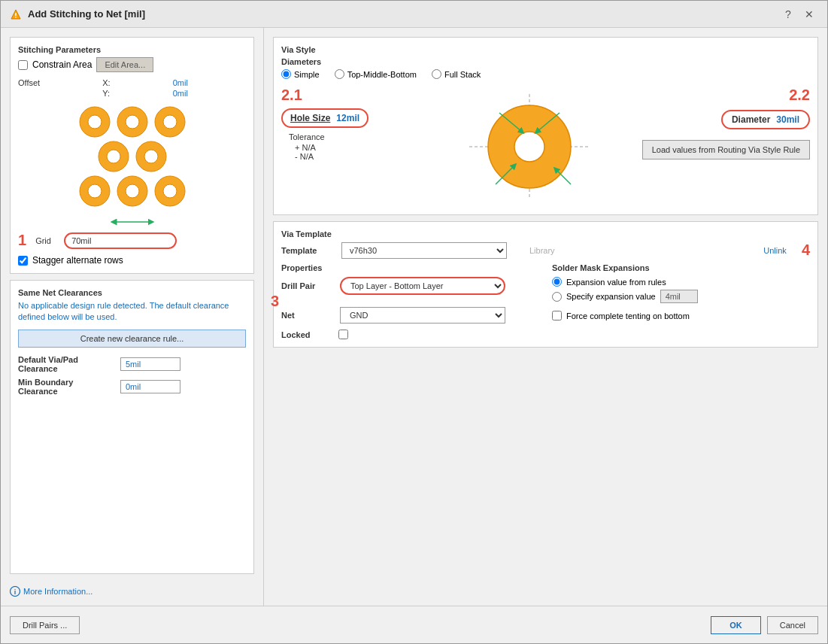 The height and width of the screenshot is (644, 828). I want to click on net-label: Net, so click(308, 315).